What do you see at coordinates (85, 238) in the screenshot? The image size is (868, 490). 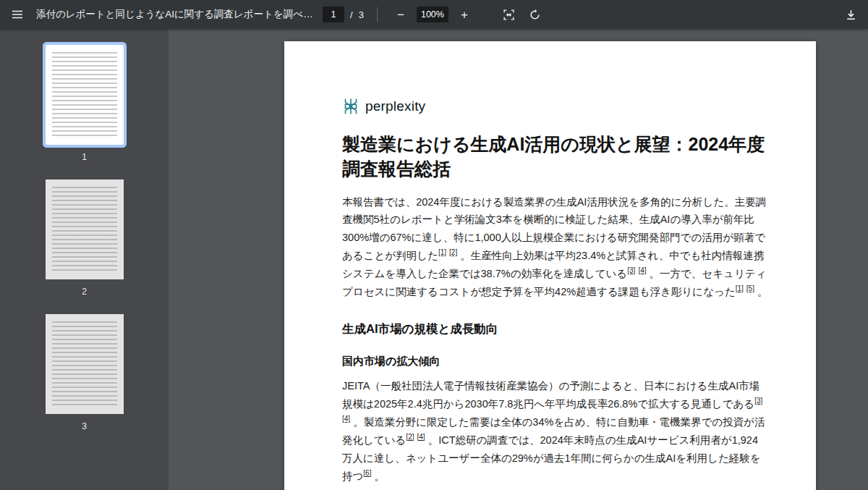 I see `page-thumbnail: 2` at bounding box center [85, 238].